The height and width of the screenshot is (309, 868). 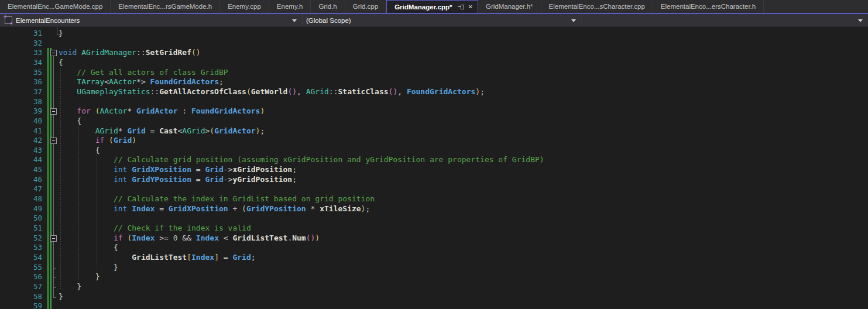 I want to click on tab-bar: ElementalEnc...GameMode.cppElementalEnc.…, so click(x=434, y=6).